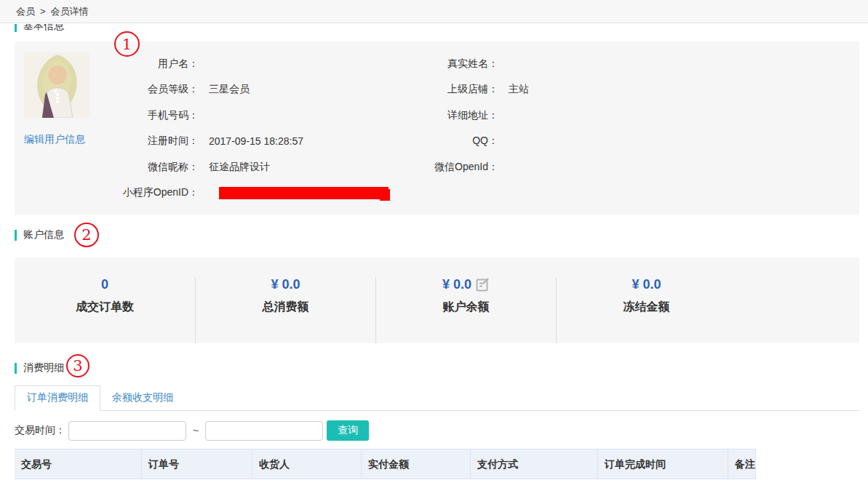  What do you see at coordinates (742, 464) in the screenshot?
I see `table-header-cell: 备注` at bounding box center [742, 464].